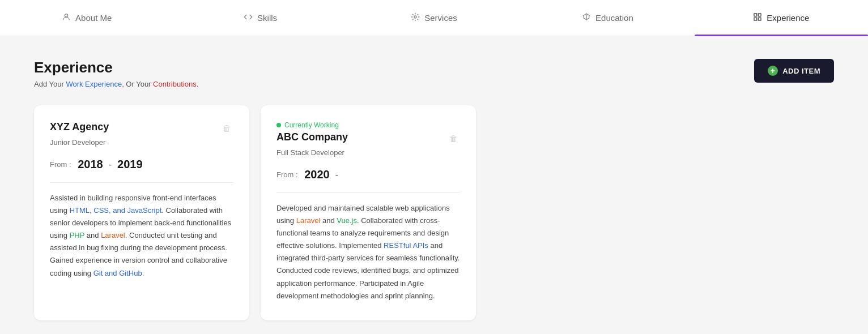 This screenshot has width=868, height=334. Describe the element at coordinates (368, 192) in the screenshot. I see `divider-abc` at that location.